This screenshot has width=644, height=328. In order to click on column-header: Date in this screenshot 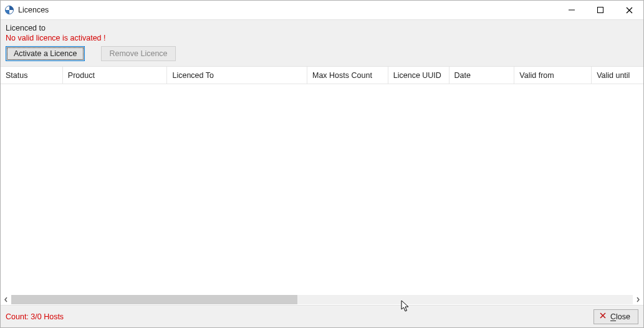, I will do `click(483, 75)`.